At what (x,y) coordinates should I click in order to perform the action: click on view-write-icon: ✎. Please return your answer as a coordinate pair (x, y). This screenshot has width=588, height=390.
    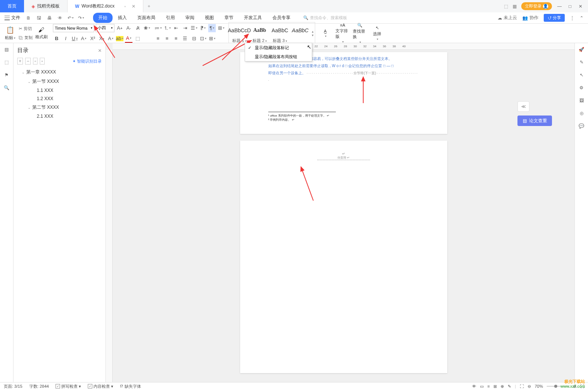
    Looking at the image, I should click on (510, 386).